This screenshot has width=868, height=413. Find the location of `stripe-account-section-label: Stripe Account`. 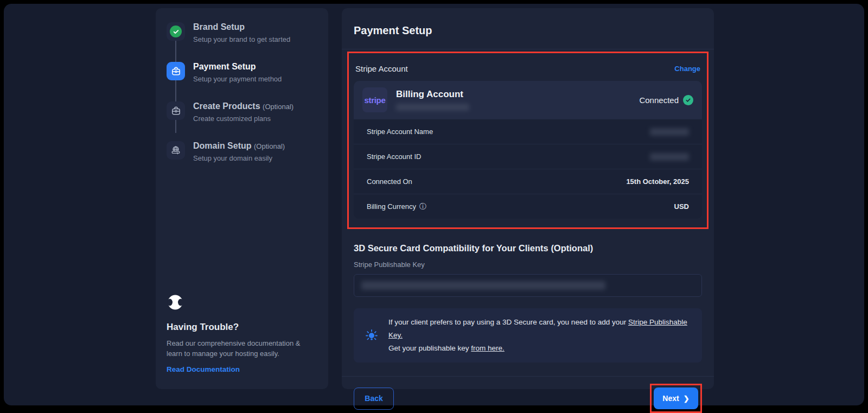

stripe-account-section-label: Stripe Account is located at coordinates (382, 68).